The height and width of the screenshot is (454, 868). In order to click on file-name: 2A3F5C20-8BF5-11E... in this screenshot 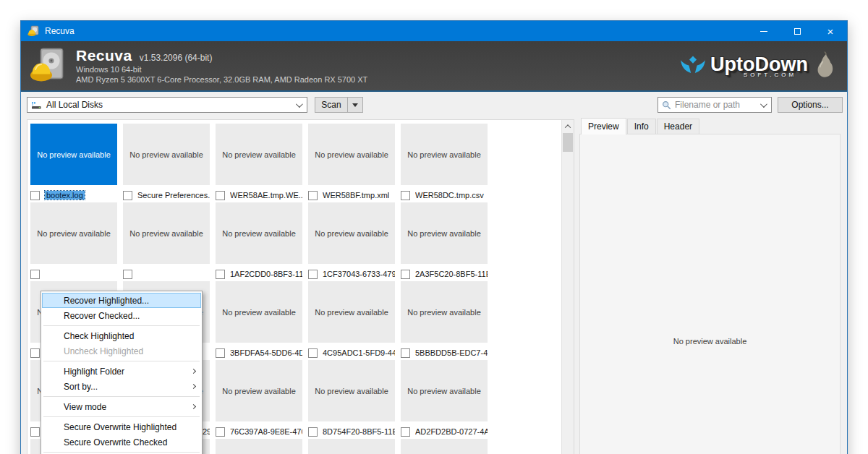, I will do `click(451, 274)`.